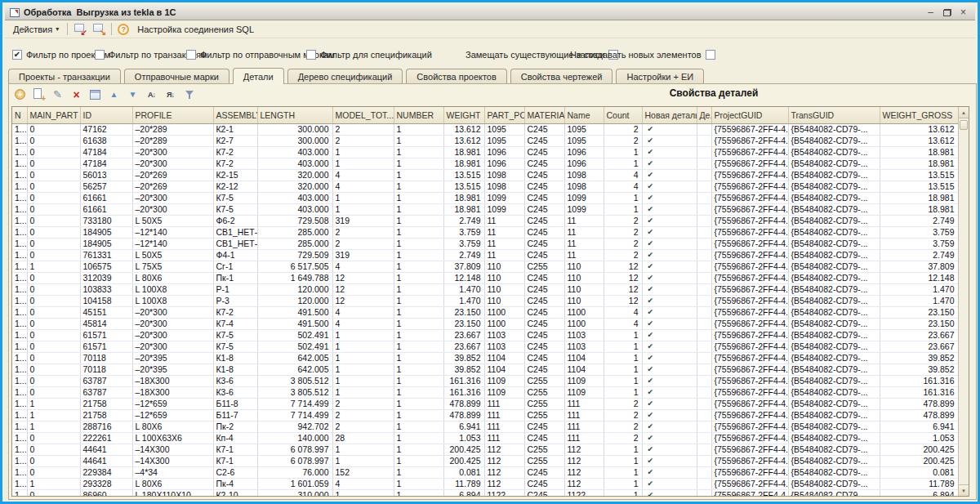 Image resolution: width=980 pixels, height=504 pixels. I want to click on table-cell: 18.981, so click(919, 152).